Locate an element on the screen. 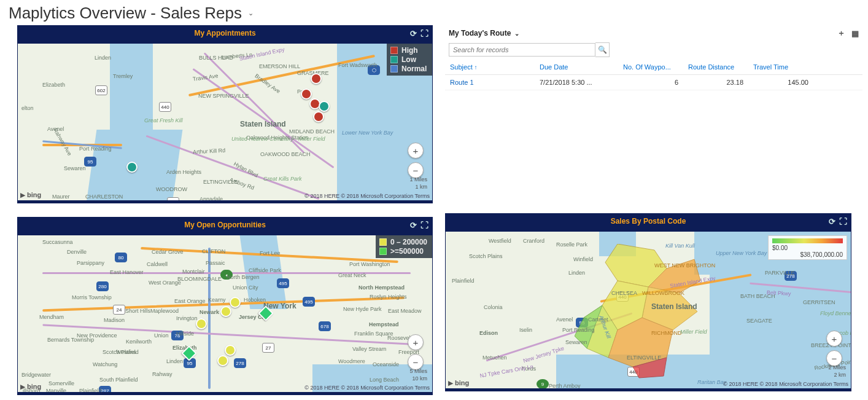 Image resolution: width=868 pixels, height=400 pixels. chevron-down-icon: ⌄ is located at coordinates (517, 33).